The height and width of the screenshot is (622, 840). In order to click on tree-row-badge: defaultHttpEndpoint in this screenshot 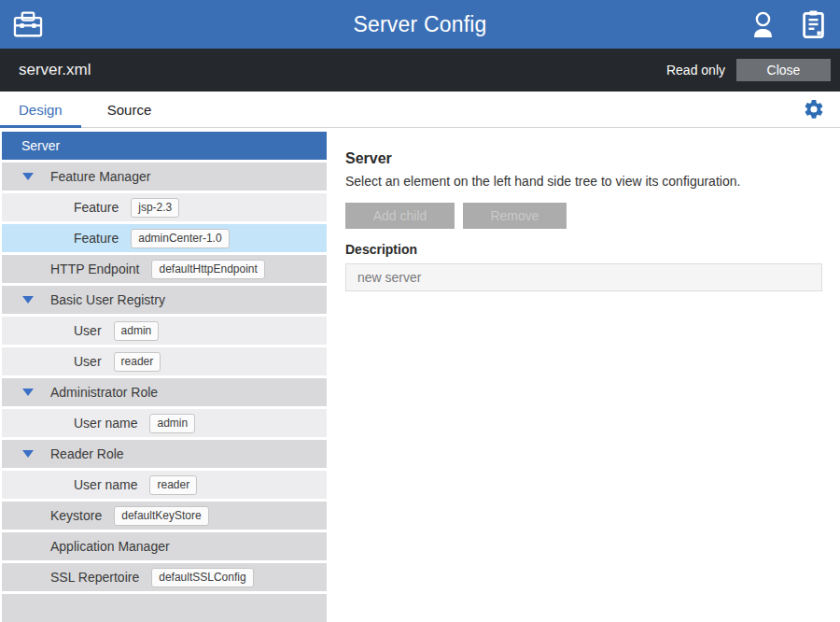, I will do `click(207, 269)`.